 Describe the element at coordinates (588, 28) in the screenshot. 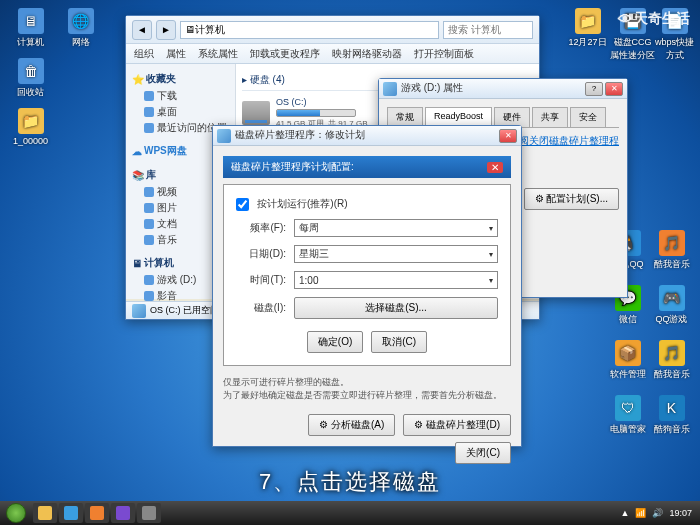

I see `desktop-icon: 📁12月27日` at that location.